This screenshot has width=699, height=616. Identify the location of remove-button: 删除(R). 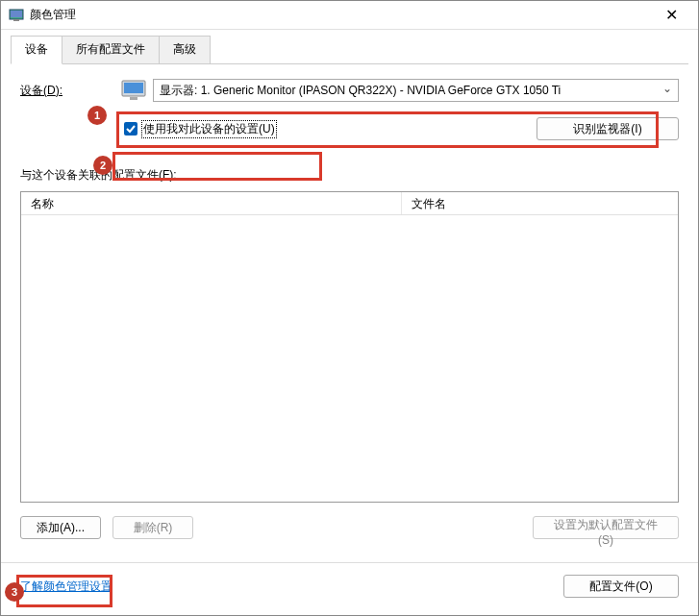
(153, 528).